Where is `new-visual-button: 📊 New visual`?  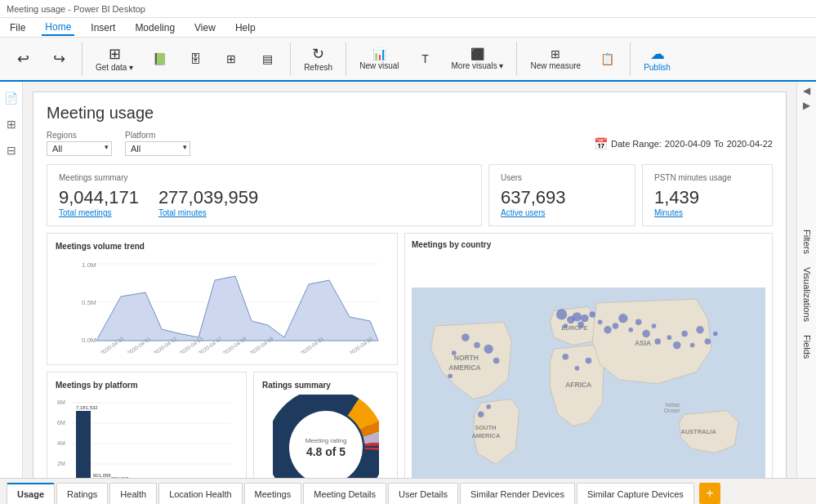 new-visual-button: 📊 New visual is located at coordinates (379, 59).